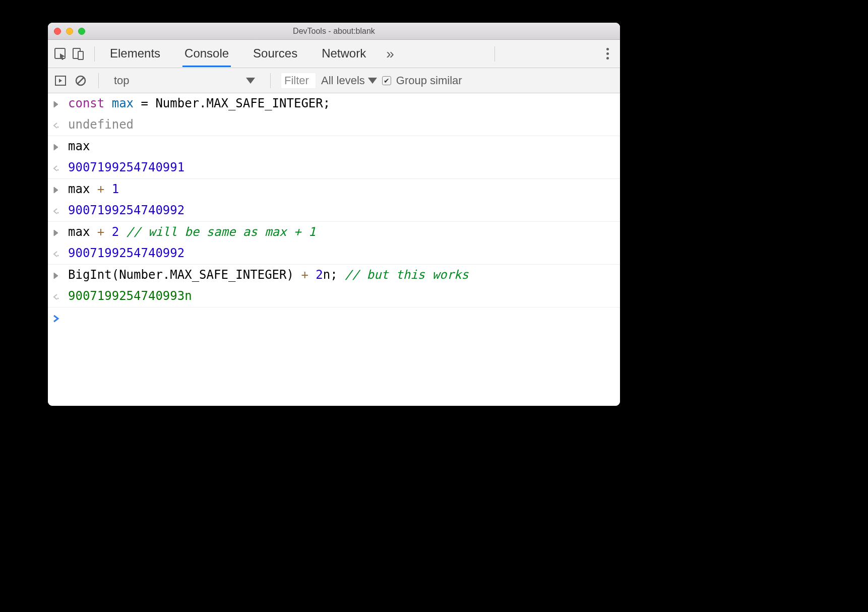 This screenshot has height=612, width=868. I want to click on console-input-code: max, so click(79, 146).